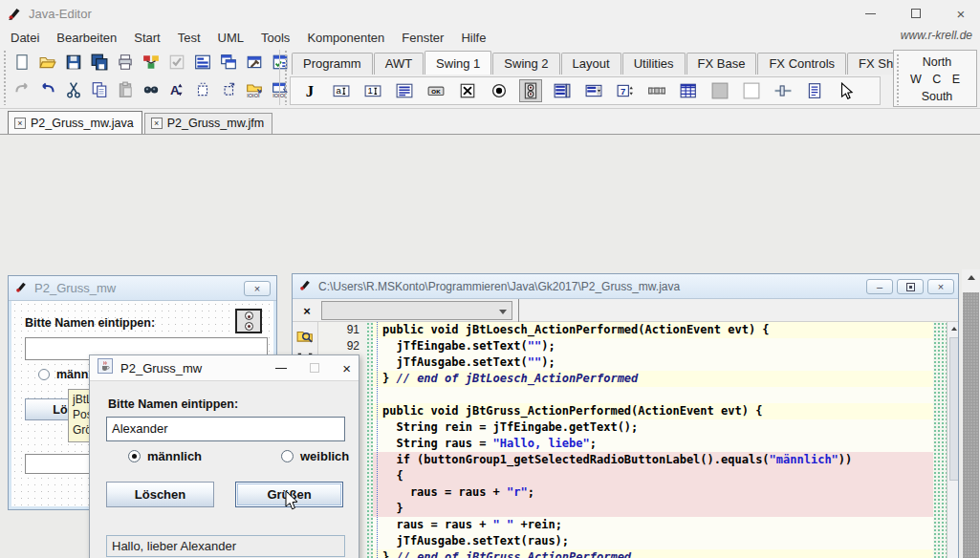  I want to click on menu-datei: Datei, so click(25, 38).